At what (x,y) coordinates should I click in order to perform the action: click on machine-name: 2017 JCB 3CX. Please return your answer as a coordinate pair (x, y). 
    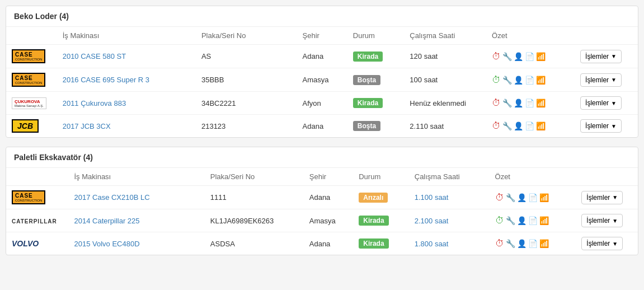
    Looking at the image, I should click on (126, 127).